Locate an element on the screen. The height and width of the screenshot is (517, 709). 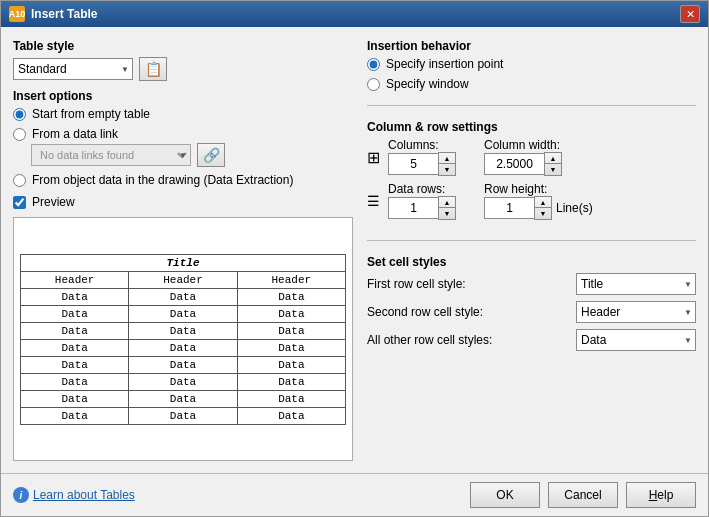
specify-point-radio: Specify insertion point is located at coordinates (532, 64).